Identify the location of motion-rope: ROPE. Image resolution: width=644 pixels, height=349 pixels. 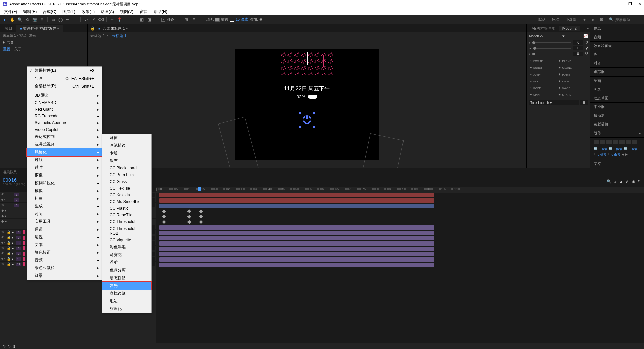
(543, 88).